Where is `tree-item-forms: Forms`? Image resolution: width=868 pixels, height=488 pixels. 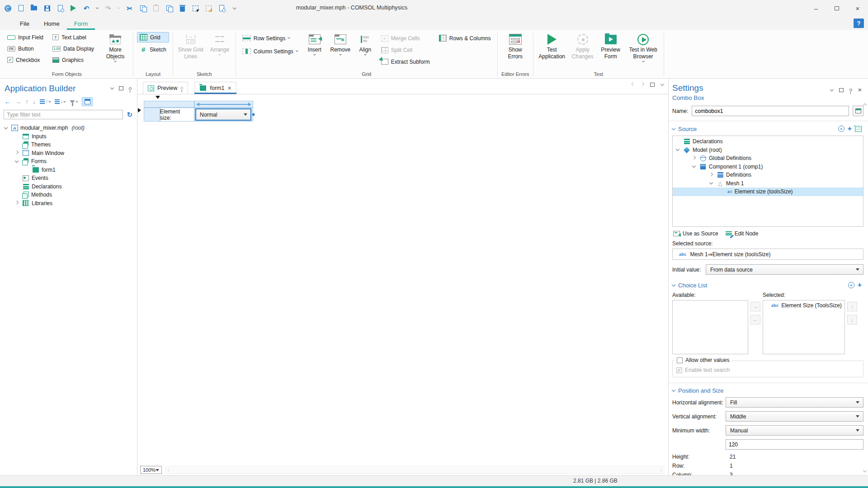 tree-item-forms: Forms is located at coordinates (69, 162).